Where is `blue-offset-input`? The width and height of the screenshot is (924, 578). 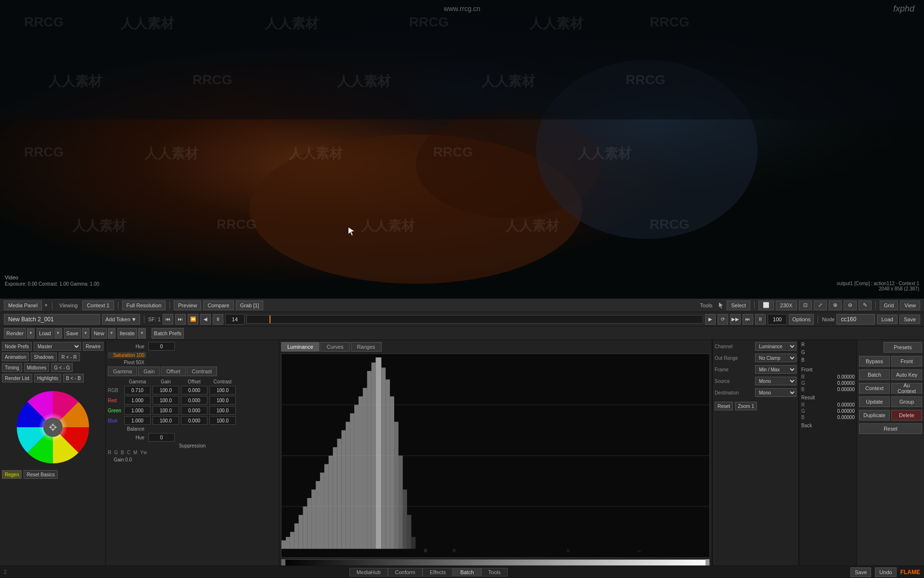
blue-offset-input is located at coordinates (194, 420).